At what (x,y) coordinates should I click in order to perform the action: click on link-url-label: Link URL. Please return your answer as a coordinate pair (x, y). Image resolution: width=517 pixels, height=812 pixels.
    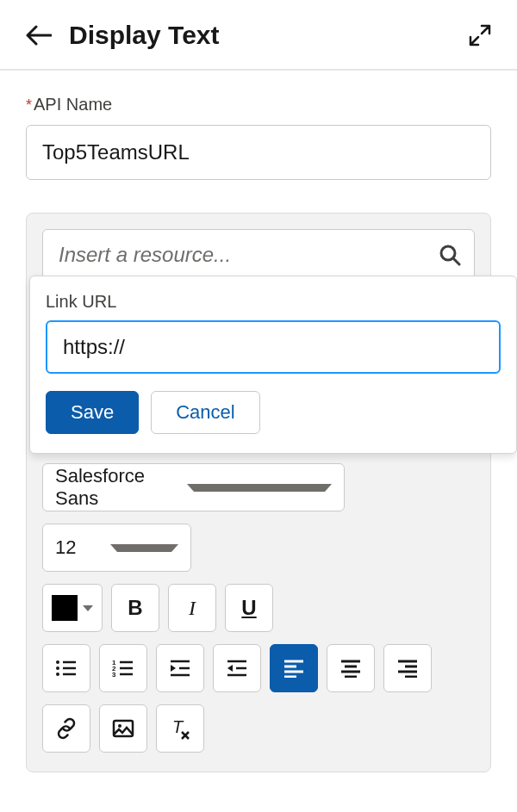
    Looking at the image, I should click on (273, 301).